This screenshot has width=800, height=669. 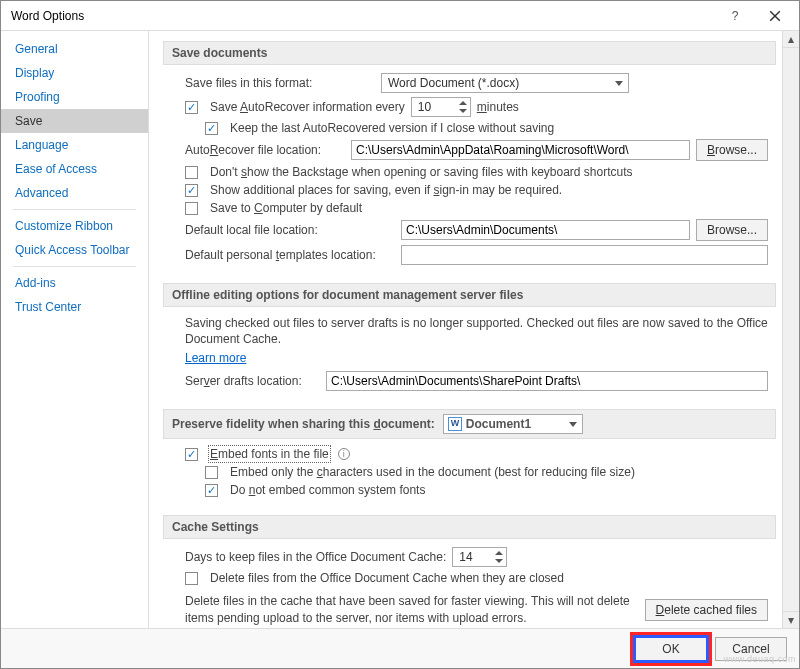 I want to click on scroll-down-button: ▾, so click(x=791, y=620).